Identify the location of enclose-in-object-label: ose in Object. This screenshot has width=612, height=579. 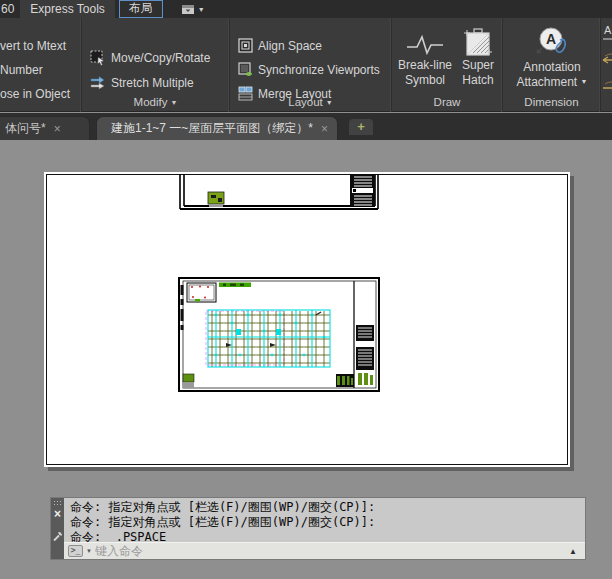
(35, 94).